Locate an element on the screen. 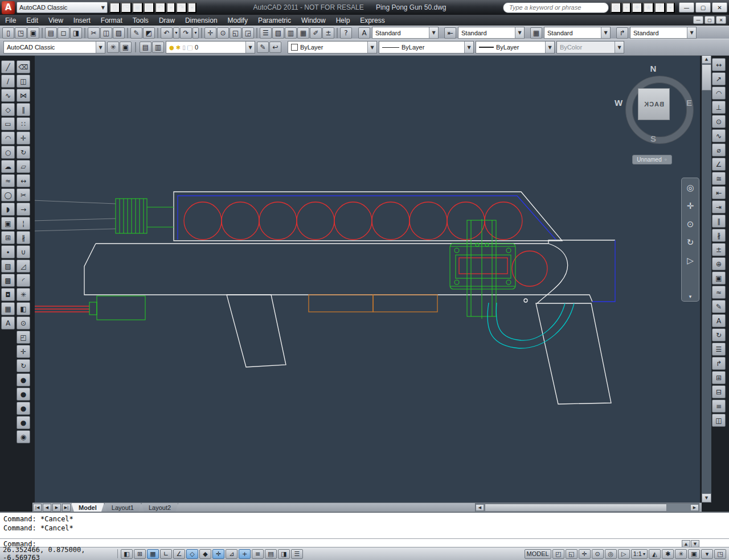 The image size is (729, 560). style-icon: ▦ is located at coordinates (536, 33).